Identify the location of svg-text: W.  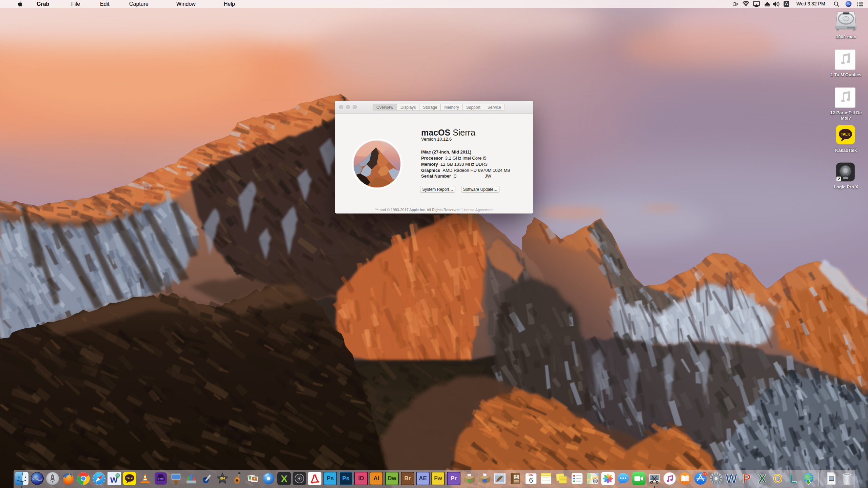
(731, 479).